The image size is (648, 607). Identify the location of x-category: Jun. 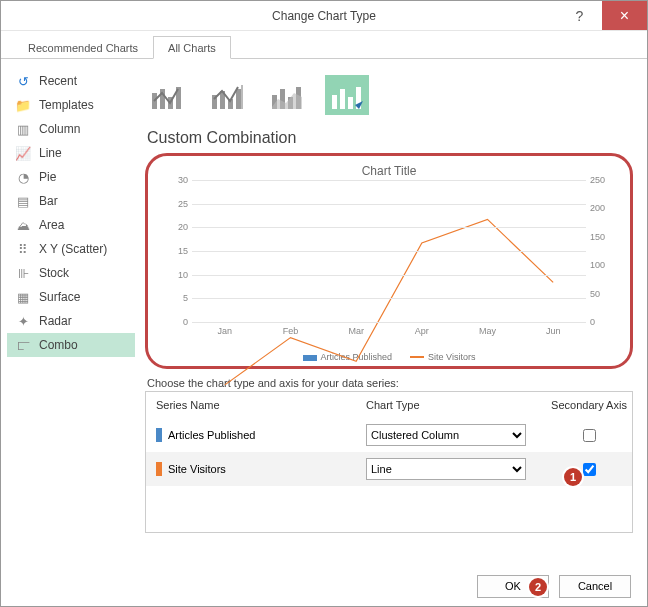
(553, 331).